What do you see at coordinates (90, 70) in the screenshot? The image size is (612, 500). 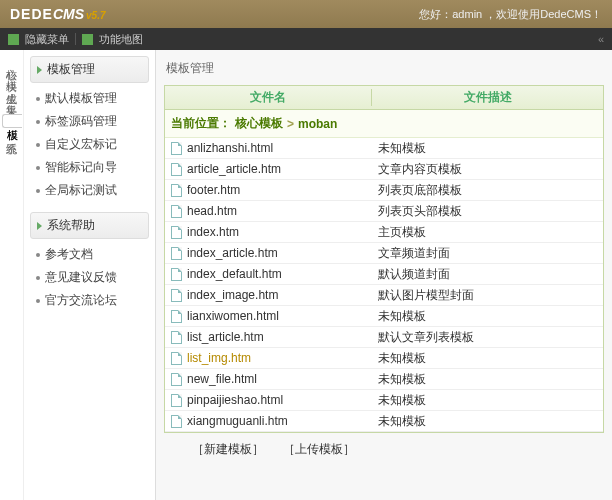 I see `sidebar-group-title: 模板管理` at bounding box center [90, 70].